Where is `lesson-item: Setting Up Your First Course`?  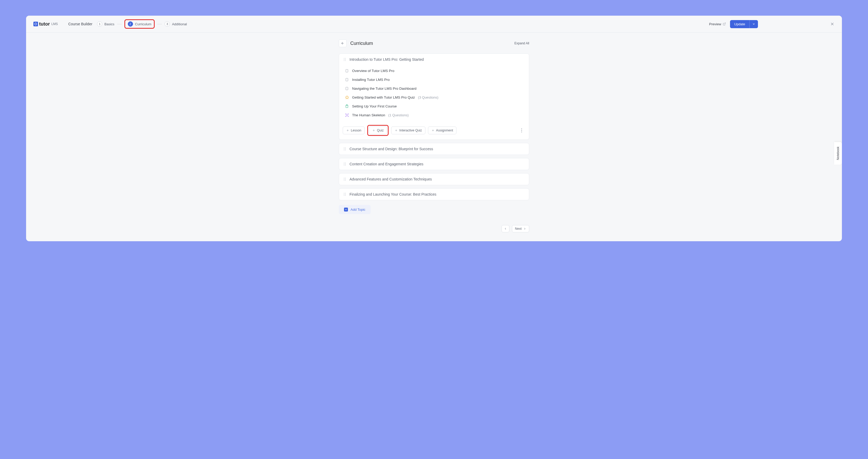
lesson-item: Setting Up Your First Course is located at coordinates (434, 106).